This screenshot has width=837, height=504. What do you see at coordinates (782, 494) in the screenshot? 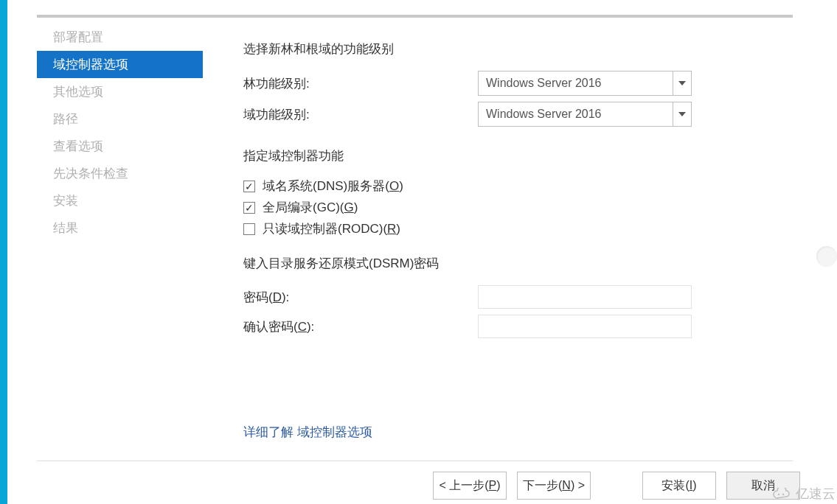
I see `cloud-icon` at bounding box center [782, 494].